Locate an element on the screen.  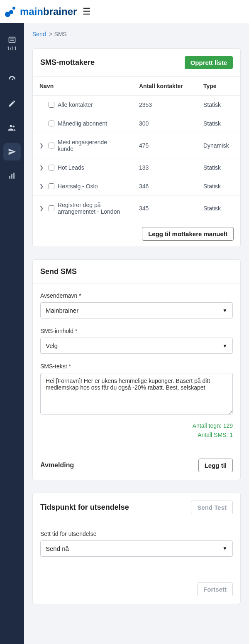
content-select: Velg ▼ is located at coordinates (137, 346).